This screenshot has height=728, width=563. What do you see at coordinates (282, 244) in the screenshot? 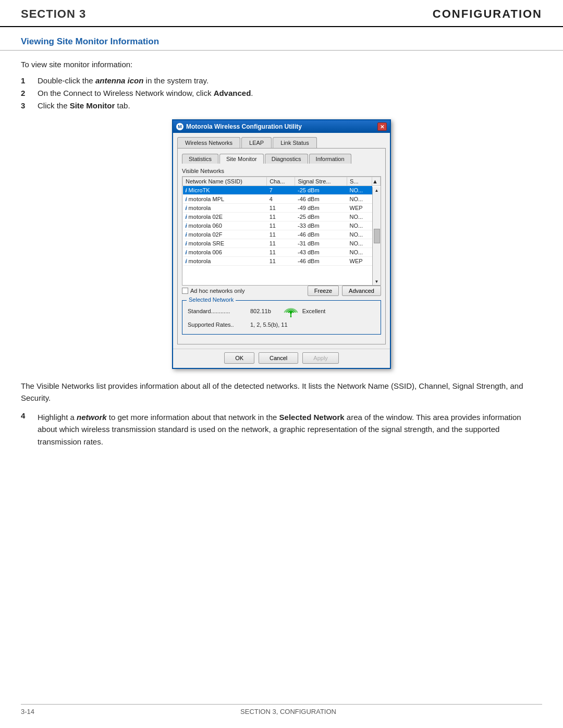
I see `motorola-dialog: M Motorola Wireless Configuration Utilit…` at bounding box center [282, 244].